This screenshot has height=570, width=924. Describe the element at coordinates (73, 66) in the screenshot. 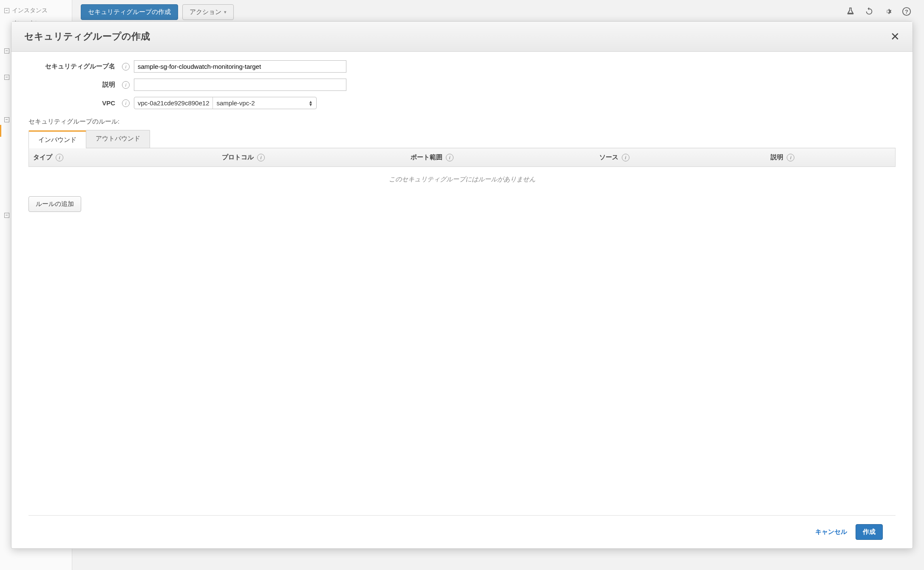

I see `sg-name-label: セキュリティグループ名` at that location.